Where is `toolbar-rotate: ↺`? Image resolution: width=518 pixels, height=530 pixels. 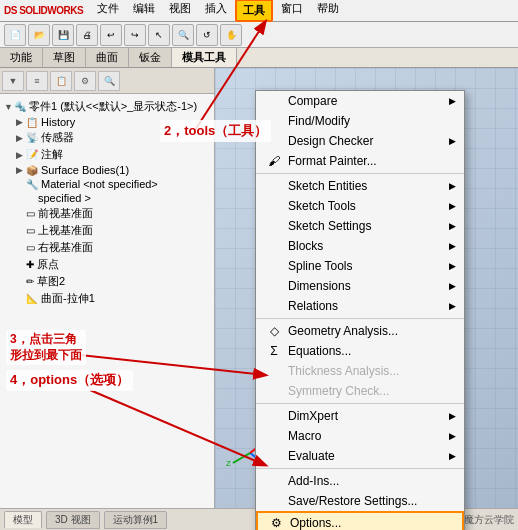
toolbar-rotate: ↺ is located at coordinates (207, 35).